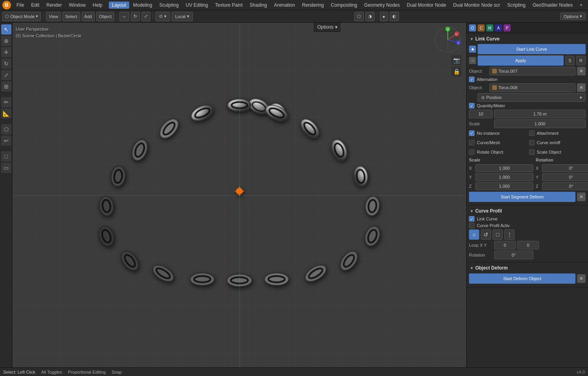  I want to click on no-instance-checkbox: ✓, so click(472, 133).